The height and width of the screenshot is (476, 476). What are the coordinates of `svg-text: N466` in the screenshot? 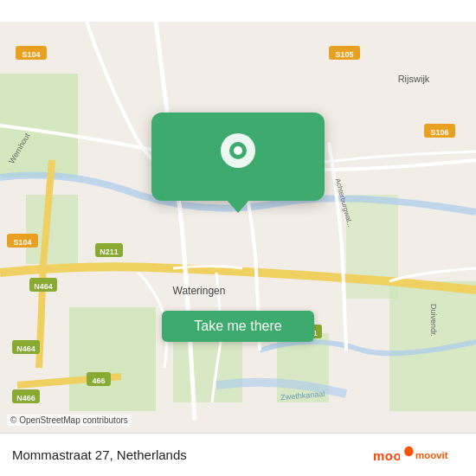 It's located at (26, 398).